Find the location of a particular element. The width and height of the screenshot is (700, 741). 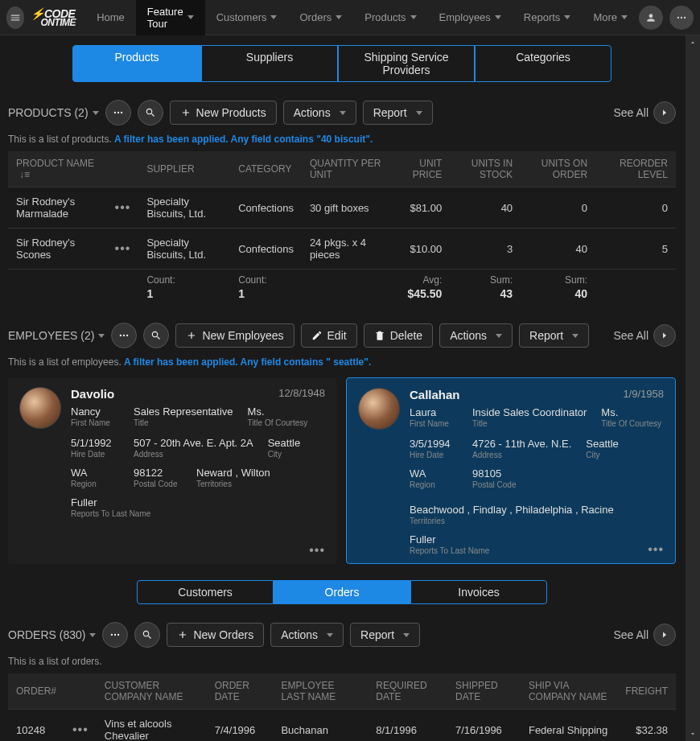

new-products-button: New Products is located at coordinates (224, 113).